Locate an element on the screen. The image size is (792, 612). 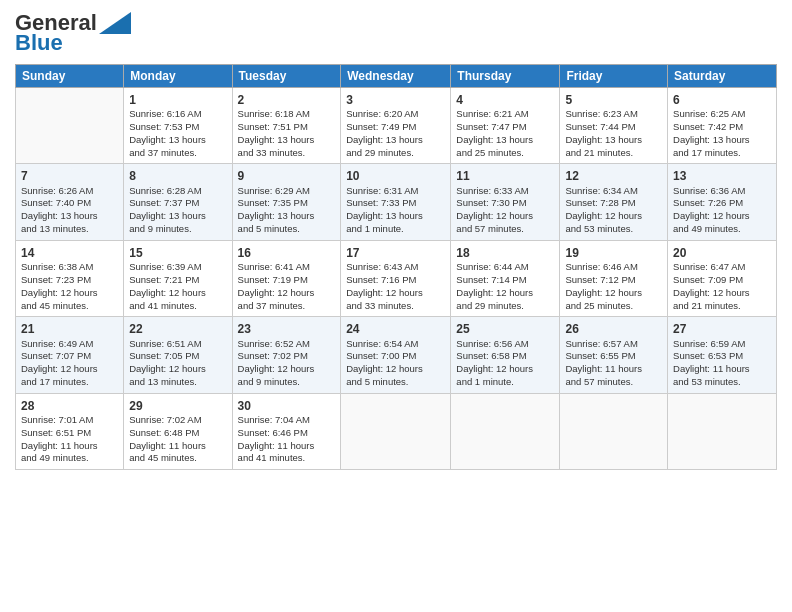
day-number: 9 is located at coordinates (287, 176).